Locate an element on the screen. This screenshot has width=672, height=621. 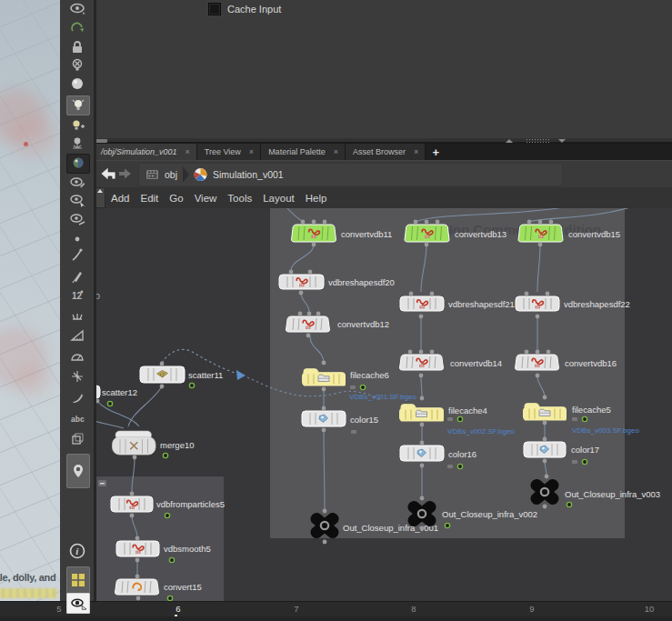
splitter-up-icon is located at coordinates (509, 141).